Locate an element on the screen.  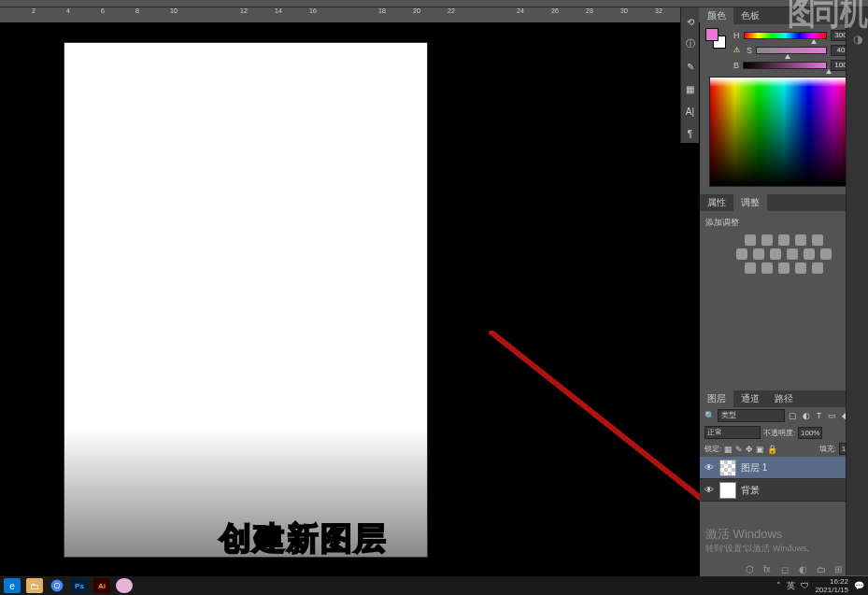
adjustments-panel: 添加调整 is located at coordinates (784, 301).